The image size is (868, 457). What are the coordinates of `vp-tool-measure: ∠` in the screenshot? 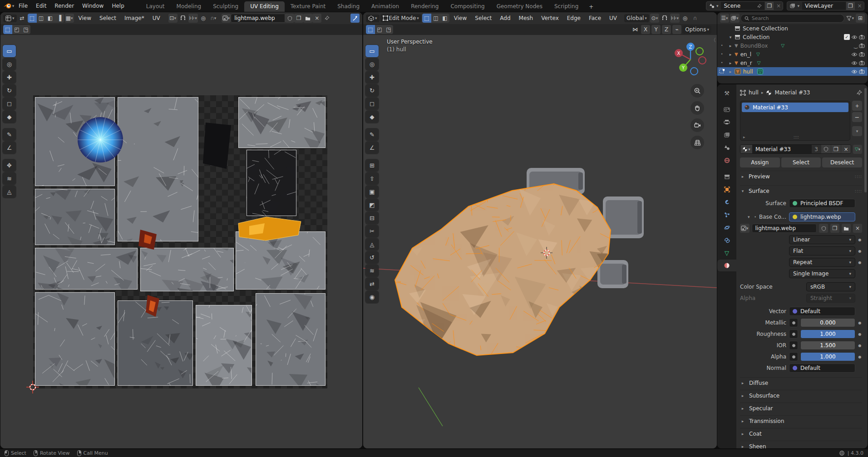 It's located at (372, 148).